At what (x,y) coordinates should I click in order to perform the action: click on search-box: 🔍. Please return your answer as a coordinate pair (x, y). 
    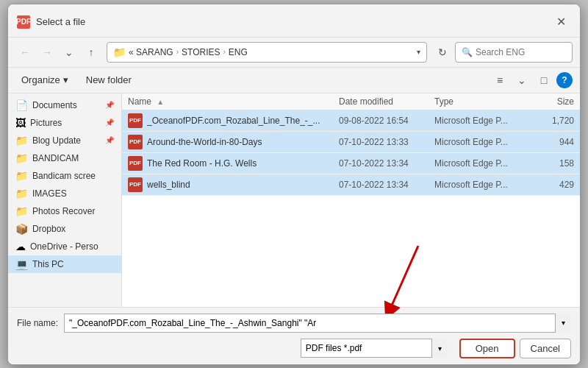
    Looking at the image, I should click on (514, 52).